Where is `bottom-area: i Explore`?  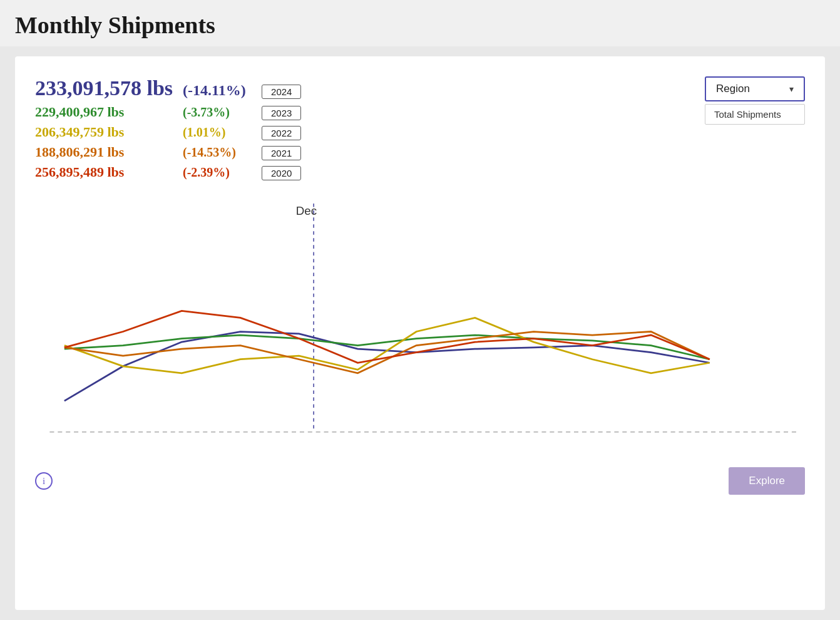
bottom-area: i Explore is located at coordinates (420, 481).